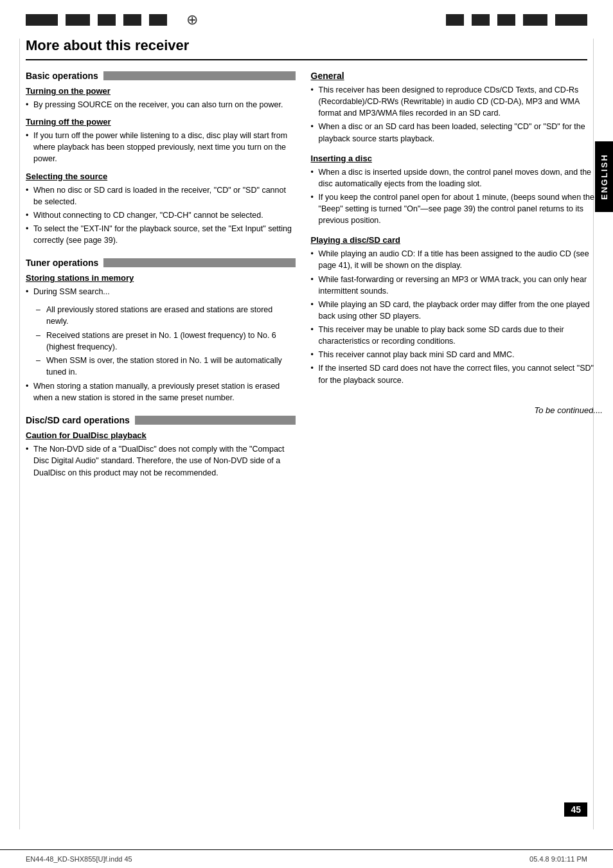 This screenshot has width=613, height=868. I want to click on turning-off-bullets: If you turn off the power while listenin…, so click(161, 147).